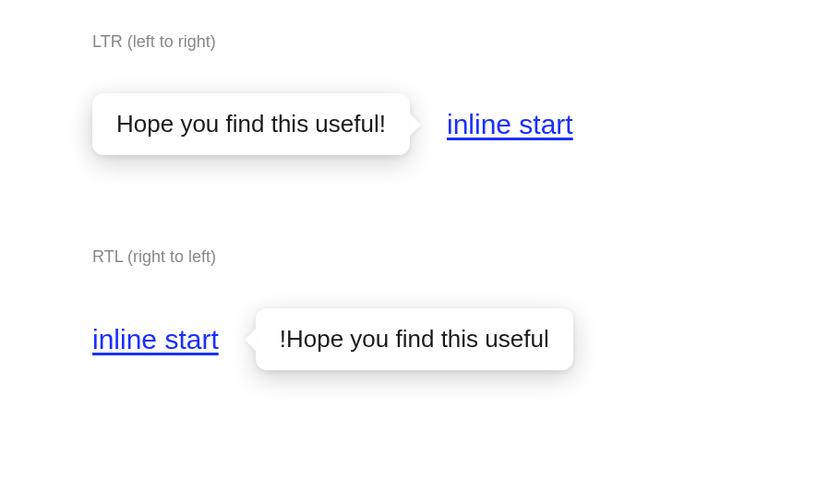 The width and height of the screenshot is (829, 504). I want to click on rtl-tooltip-wrapper: !Hope you find this useful, so click(414, 340).